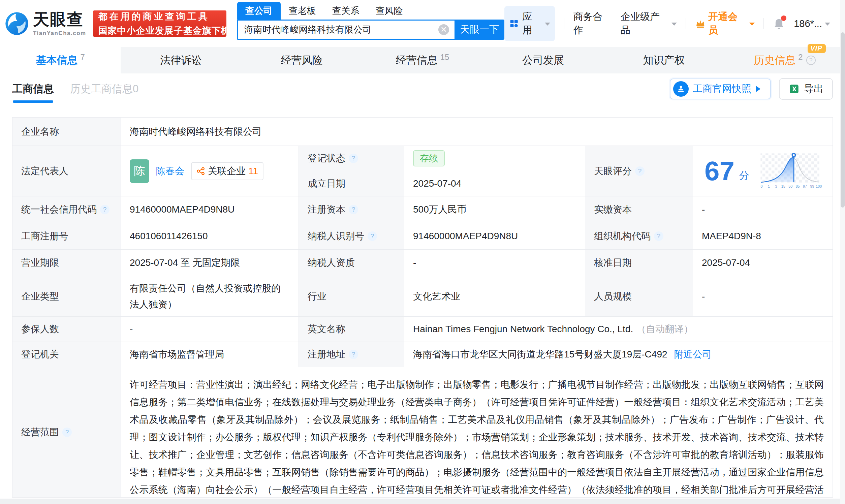  Describe the element at coordinates (346, 30) in the screenshot. I see `search-input` at that location.